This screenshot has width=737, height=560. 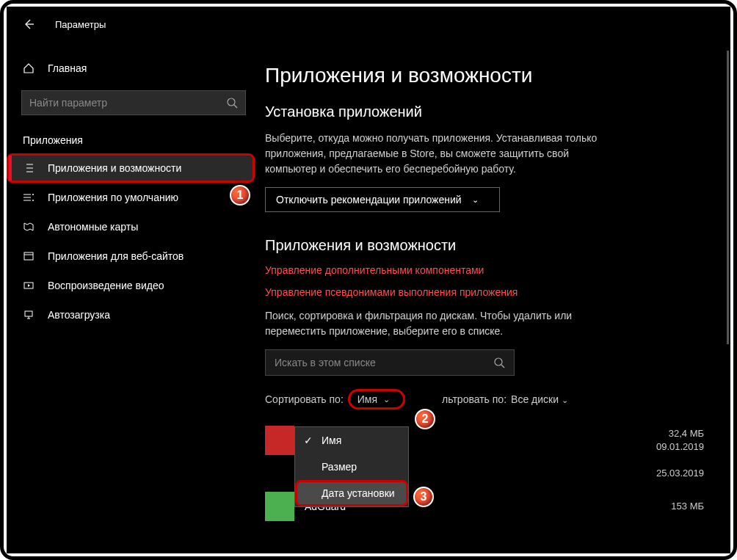 I want to click on sort-filter-row: Сортировать по: Имя ⌄ льтровать по: Все …, so click(x=484, y=399).